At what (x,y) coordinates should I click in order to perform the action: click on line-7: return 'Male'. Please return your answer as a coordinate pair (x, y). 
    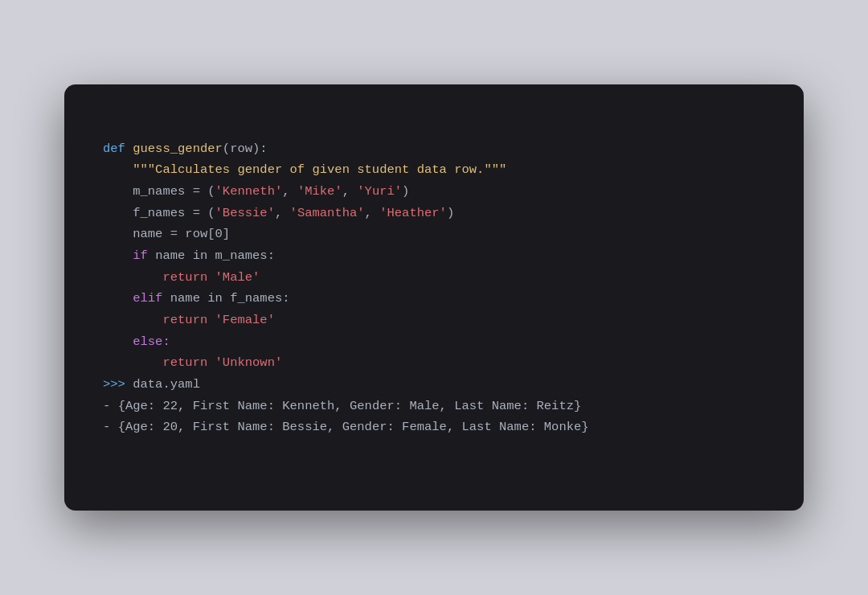
    Looking at the image, I should click on (182, 277).